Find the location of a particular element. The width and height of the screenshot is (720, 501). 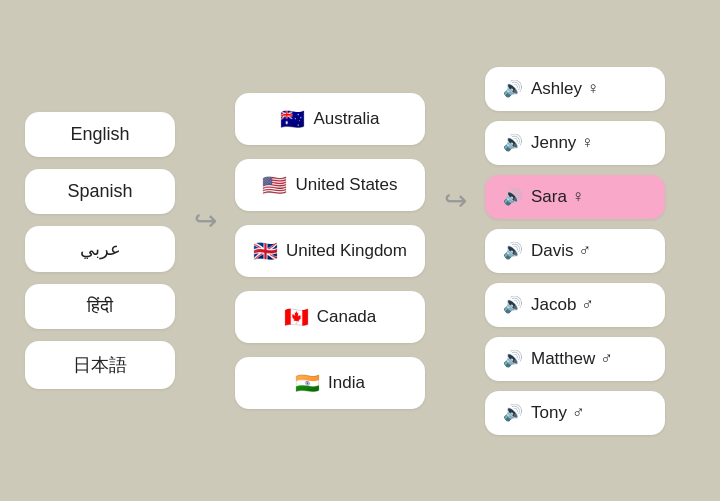

australia-label: Australia is located at coordinates (346, 119).